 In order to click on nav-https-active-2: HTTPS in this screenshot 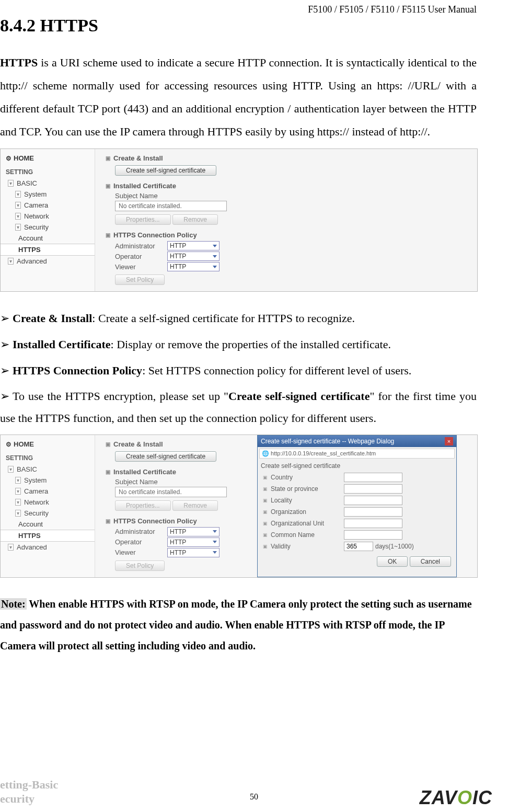, I will do `click(48, 535)`.